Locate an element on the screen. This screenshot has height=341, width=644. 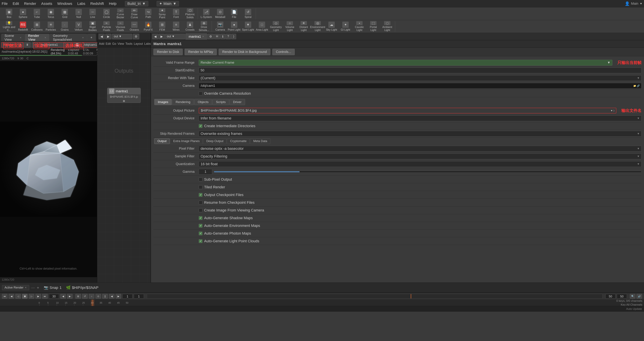
tool-caustic-light: ⋆ Caustic Light is located at coordinates (360, 26).